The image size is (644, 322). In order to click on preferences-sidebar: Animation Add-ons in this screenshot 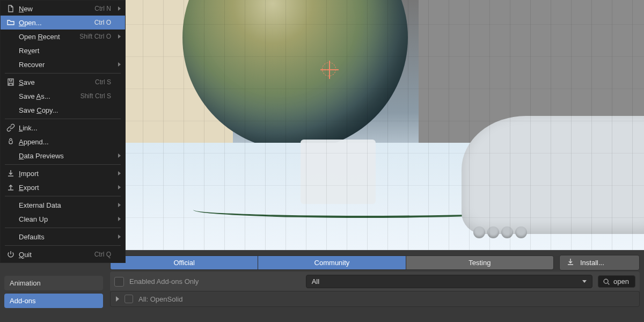, I will do `click(54, 292)`.